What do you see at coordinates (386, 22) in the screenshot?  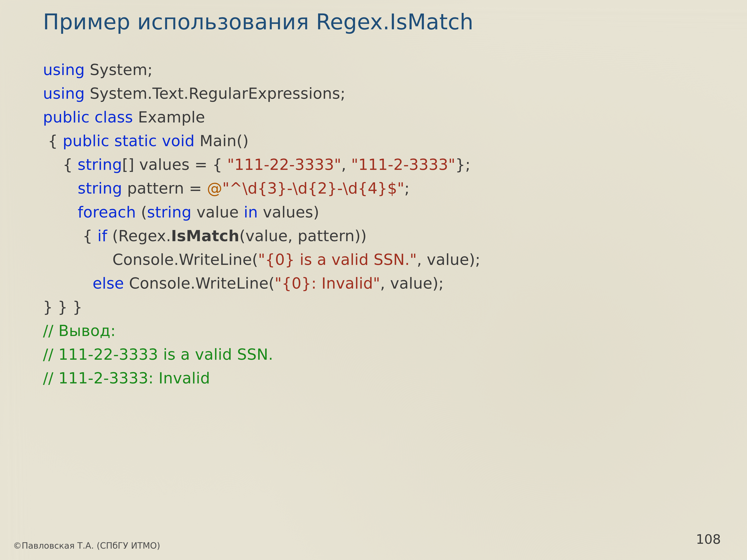 I see `slide-title: Пример использования Regex.IsMatch` at bounding box center [386, 22].